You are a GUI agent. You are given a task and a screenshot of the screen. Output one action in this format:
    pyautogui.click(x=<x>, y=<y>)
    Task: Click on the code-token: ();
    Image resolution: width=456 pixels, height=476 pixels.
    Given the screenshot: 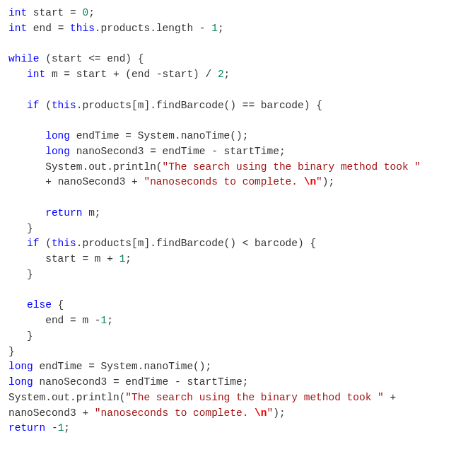 What is the action you would take?
    pyautogui.click(x=202, y=366)
    